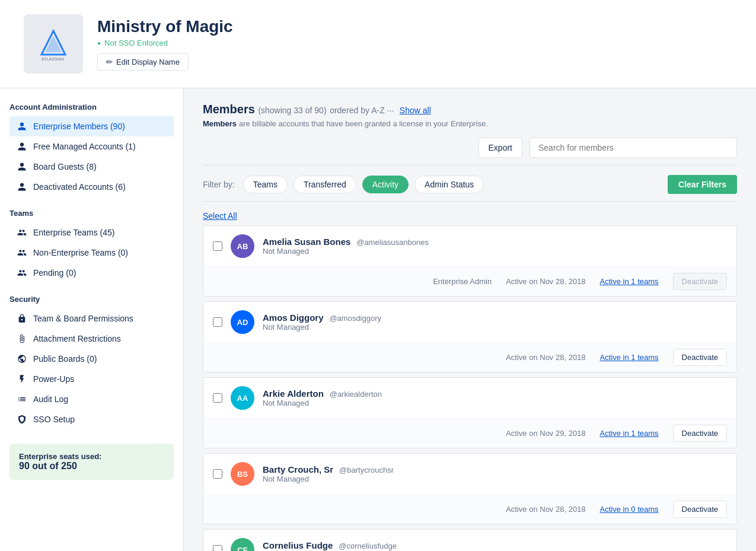  Describe the element at coordinates (91, 107) in the screenshot. I see `account-admin-title: Account Administration` at that location.